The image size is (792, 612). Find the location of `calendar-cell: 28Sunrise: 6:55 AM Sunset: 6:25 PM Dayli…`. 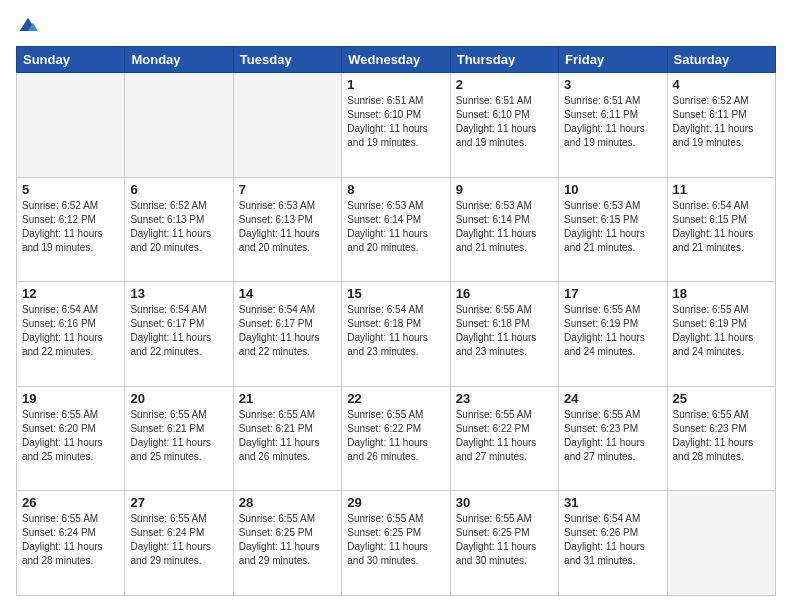

calendar-cell: 28Sunrise: 6:55 AM Sunset: 6:25 PM Dayli… is located at coordinates (287, 544).